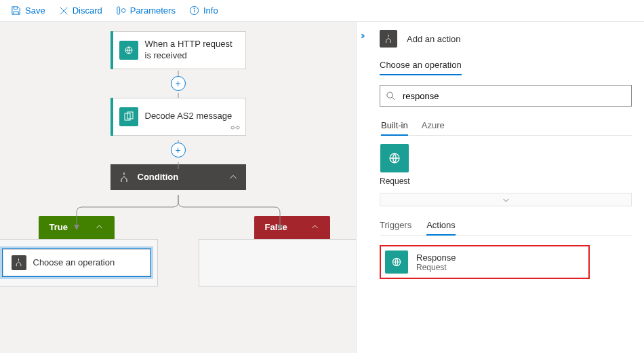 Image resolution: width=644 pixels, height=353 pixels. I want to click on choose-operation-button: Choose an operation, so click(77, 263).